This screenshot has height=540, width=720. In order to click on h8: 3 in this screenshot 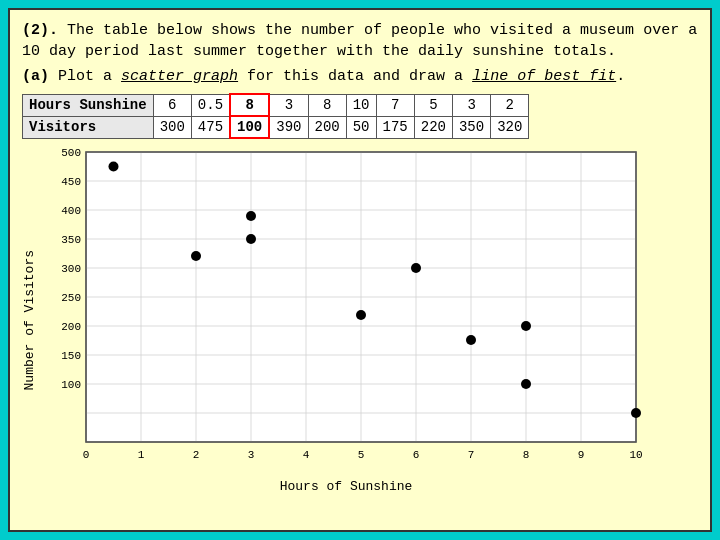, I will do `click(471, 105)`.